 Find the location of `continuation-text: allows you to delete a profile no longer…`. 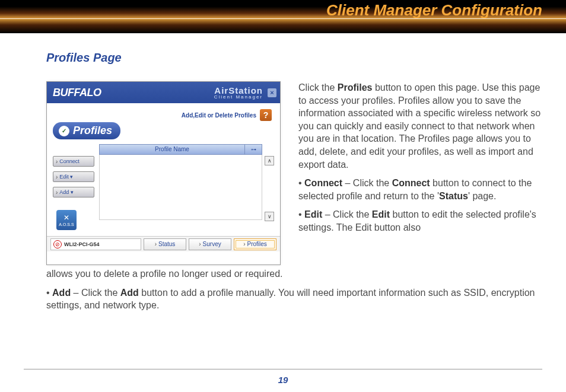

continuation-text: allows you to delete a profile no longer… is located at coordinates (294, 289).